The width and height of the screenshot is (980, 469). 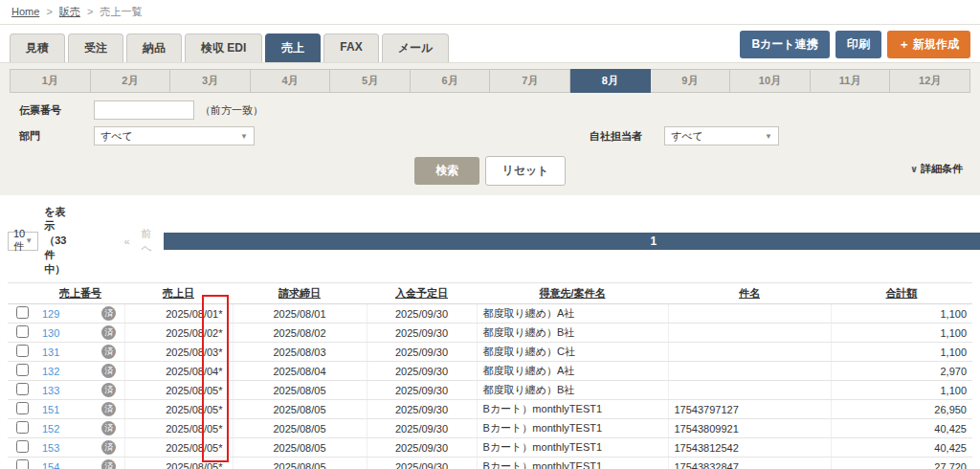 I want to click on sale-number-link: 153, so click(x=51, y=448).